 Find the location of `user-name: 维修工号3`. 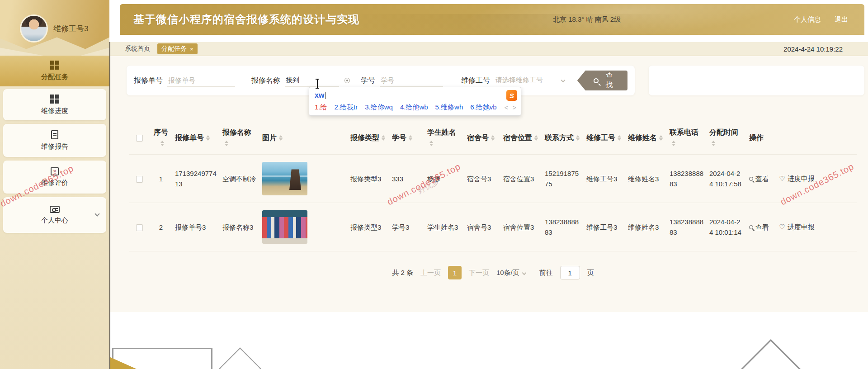

user-name: 维修工号3 is located at coordinates (71, 29).